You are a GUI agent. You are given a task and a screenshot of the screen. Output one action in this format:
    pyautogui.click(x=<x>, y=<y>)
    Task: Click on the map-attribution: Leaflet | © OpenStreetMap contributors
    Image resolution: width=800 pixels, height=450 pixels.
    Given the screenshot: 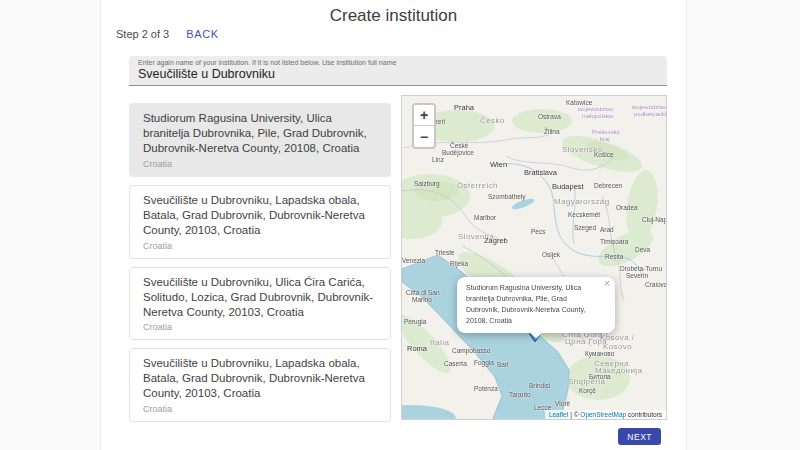 What is the action you would take?
    pyautogui.click(x=606, y=414)
    